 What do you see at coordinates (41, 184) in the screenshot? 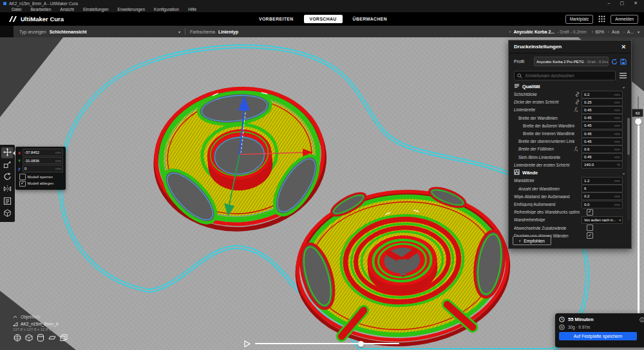
I see `drop-model-row: Modell ablegen` at bounding box center [41, 184].